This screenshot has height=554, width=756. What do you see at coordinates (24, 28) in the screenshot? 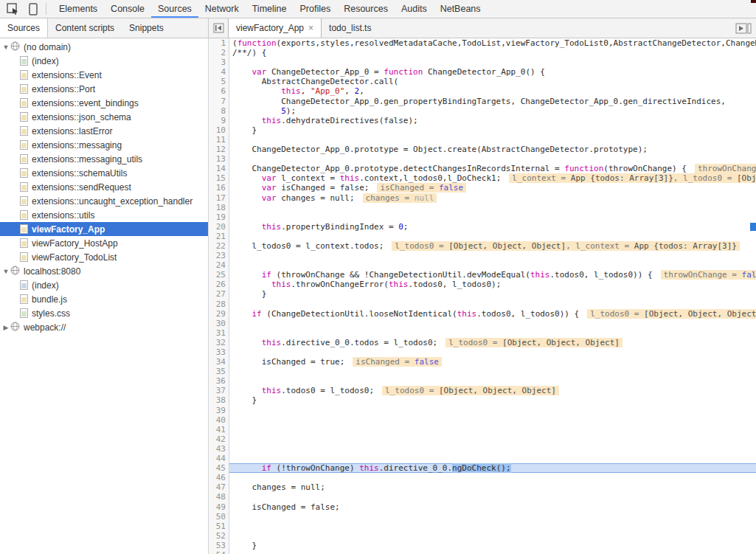
I see `navigator-tab-sources: Sources` at bounding box center [24, 28].